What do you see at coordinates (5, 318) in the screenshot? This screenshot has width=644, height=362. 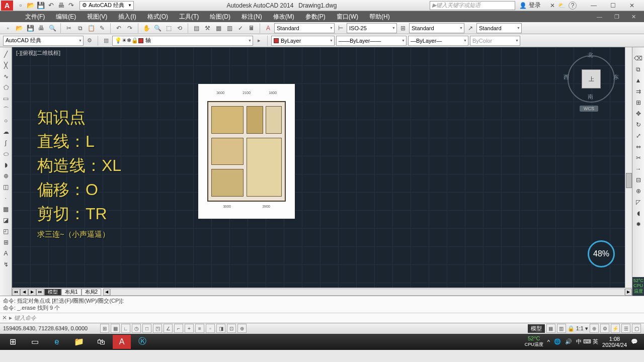 I see `cmd-prompt-icon: ✕` at bounding box center [5, 318].